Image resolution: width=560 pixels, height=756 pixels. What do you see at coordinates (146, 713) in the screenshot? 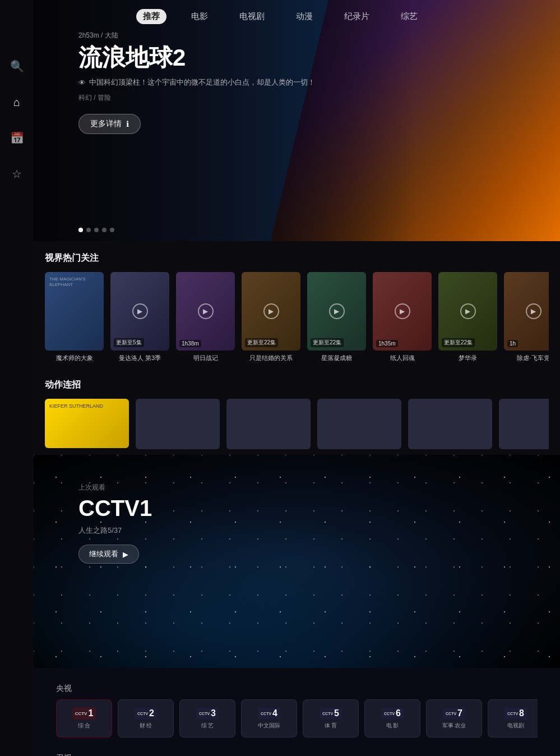
I see `cctv-logo-2: CCTV 2` at bounding box center [146, 713].